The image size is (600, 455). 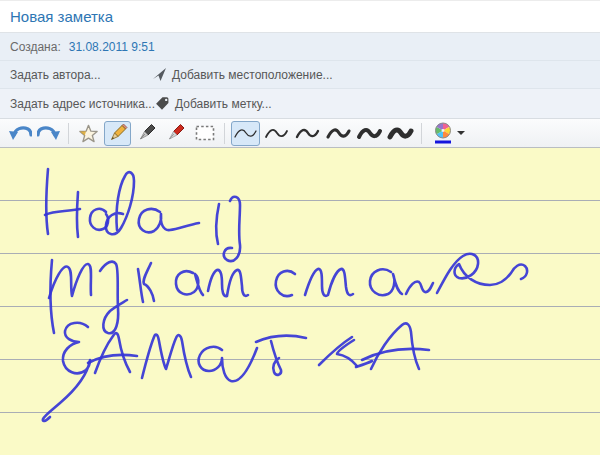 What do you see at coordinates (204, 134) in the screenshot?
I see `selection-tool-button` at bounding box center [204, 134].